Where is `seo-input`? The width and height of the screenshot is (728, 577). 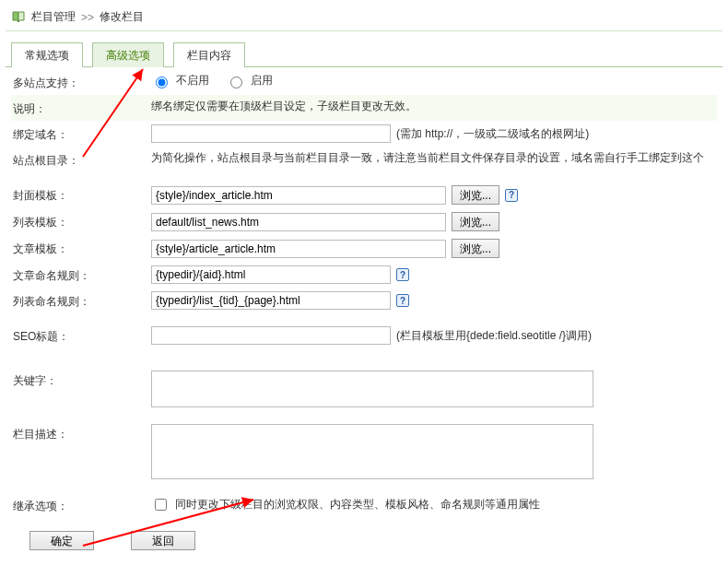 seo-input is located at coordinates (271, 336).